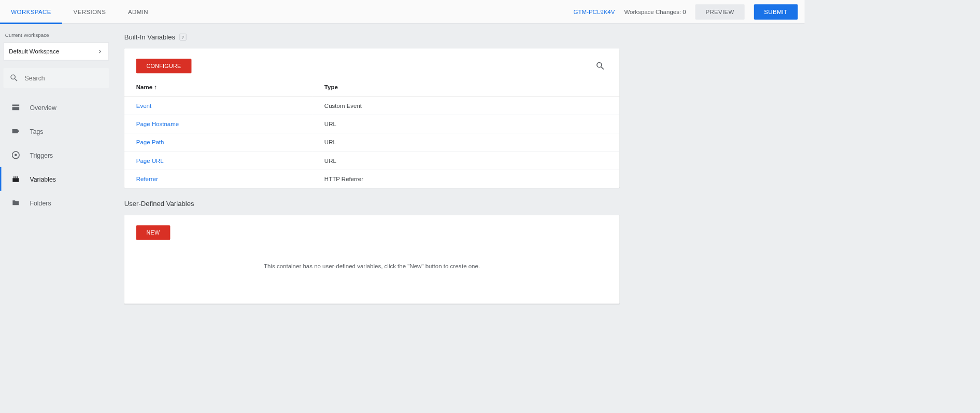 This screenshot has width=980, height=413. I want to click on sidebar-nav: Overview Tags Triggers Variables, so click(56, 155).